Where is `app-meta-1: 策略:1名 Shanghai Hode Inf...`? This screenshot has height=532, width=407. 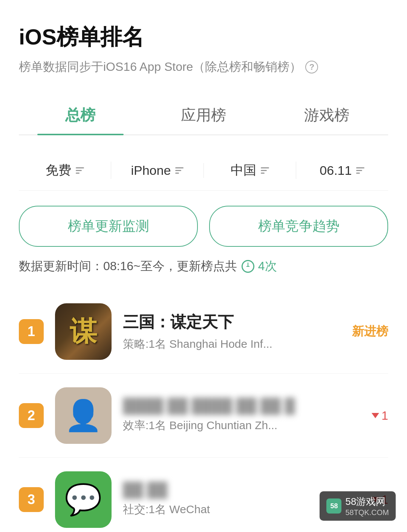
app-meta-1: 策略:1名 Shanghai Hode Inf... is located at coordinates (232, 344).